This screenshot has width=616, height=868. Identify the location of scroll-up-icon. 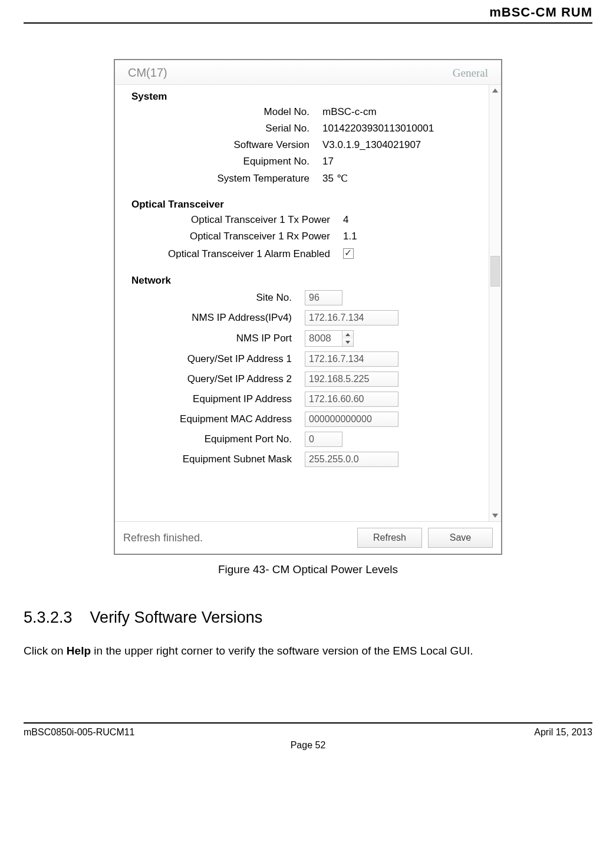
(495, 91).